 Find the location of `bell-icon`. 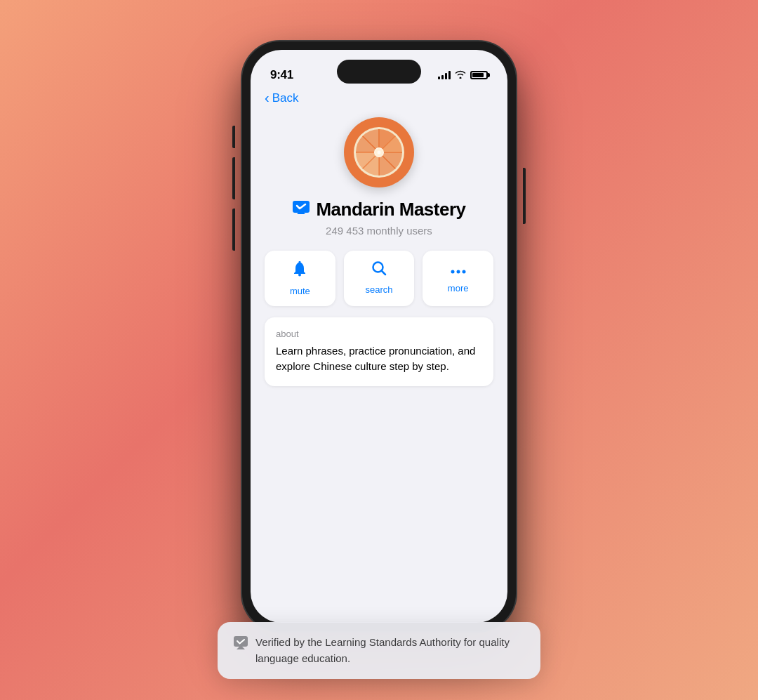

bell-icon is located at coordinates (300, 271).